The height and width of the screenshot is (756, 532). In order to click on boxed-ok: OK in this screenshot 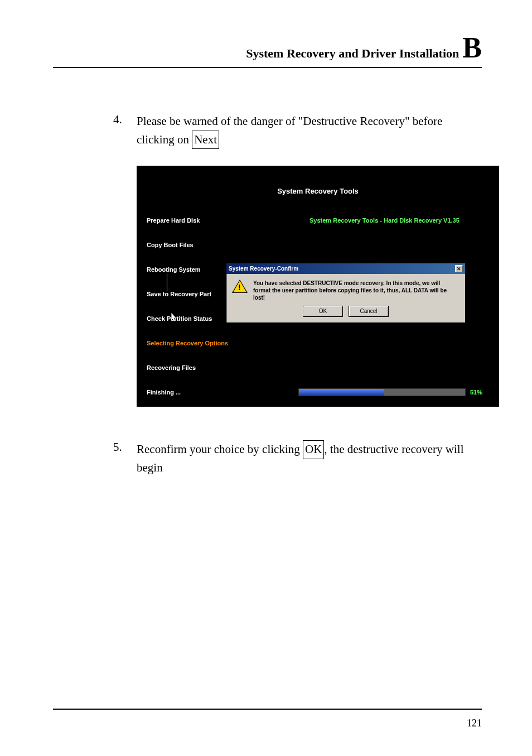, I will do `click(313, 450)`.